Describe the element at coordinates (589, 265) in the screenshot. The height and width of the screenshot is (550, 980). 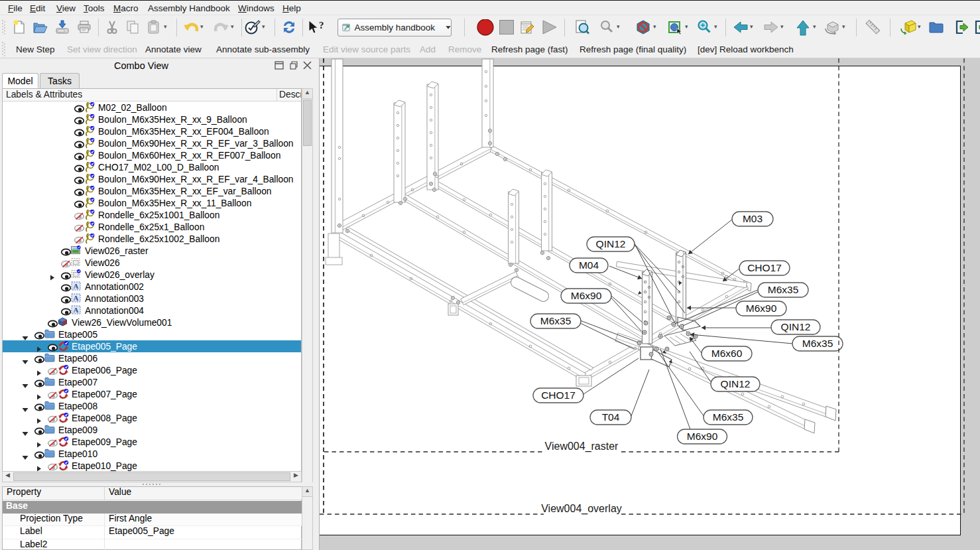
I see `svg-text: M04` at that location.